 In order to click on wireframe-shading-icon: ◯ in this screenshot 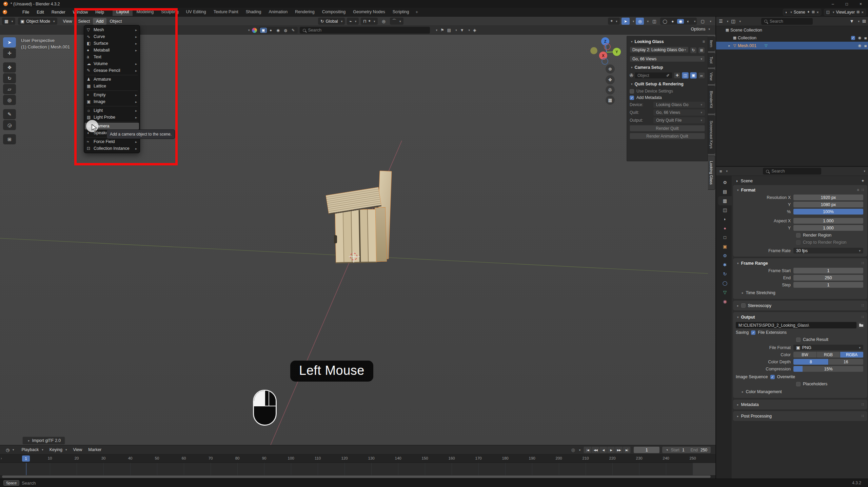, I will do `click(665, 21)`.